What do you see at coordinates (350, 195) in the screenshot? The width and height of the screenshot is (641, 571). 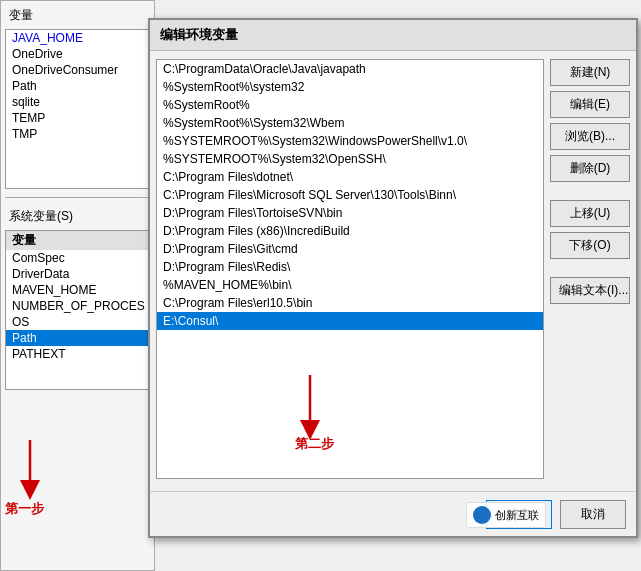 I see `path-item: C:\Program Files\Microsoft SQL Server\13…` at bounding box center [350, 195].